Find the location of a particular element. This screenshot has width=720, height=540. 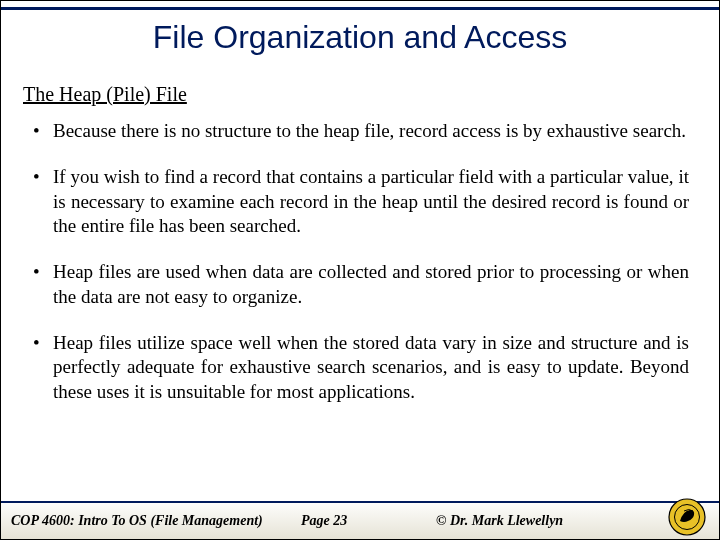

bullet-item: Heap files utilize space well when the s… is located at coordinates (360, 368).